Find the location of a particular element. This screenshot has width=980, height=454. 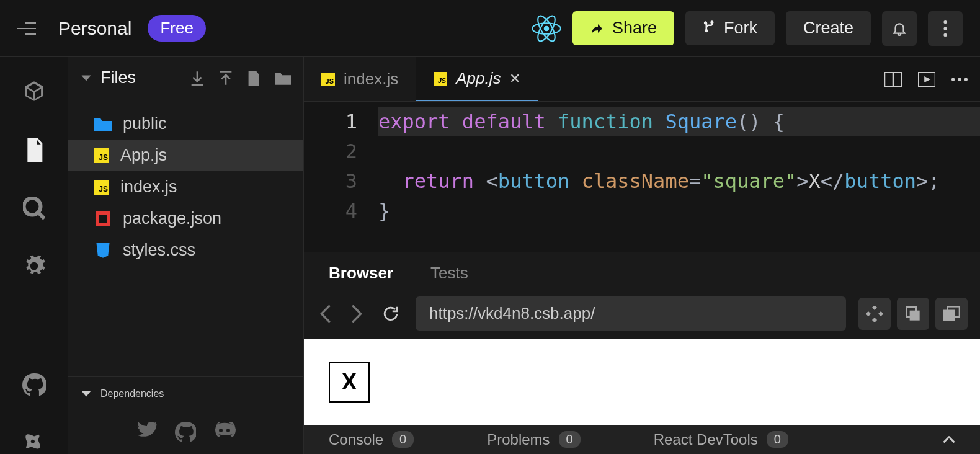

problems-label: Problems is located at coordinates (519, 440).